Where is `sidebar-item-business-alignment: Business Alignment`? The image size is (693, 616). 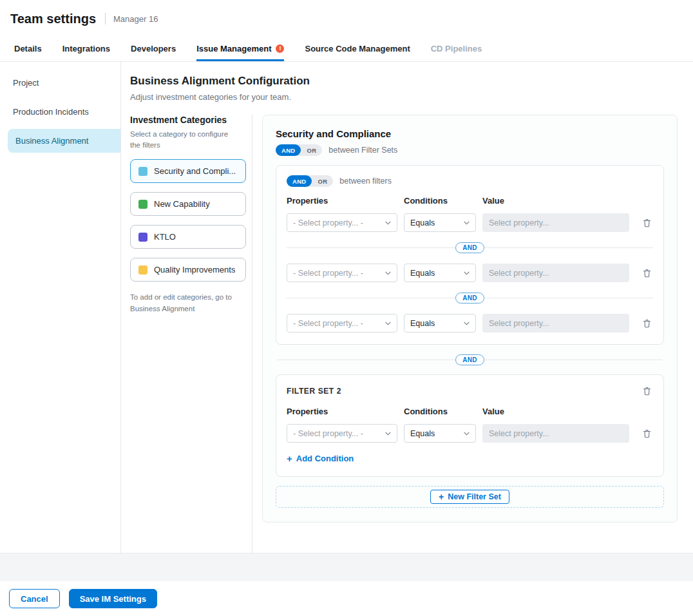
sidebar-item-business-alignment: Business Alignment is located at coordinates (64, 140).